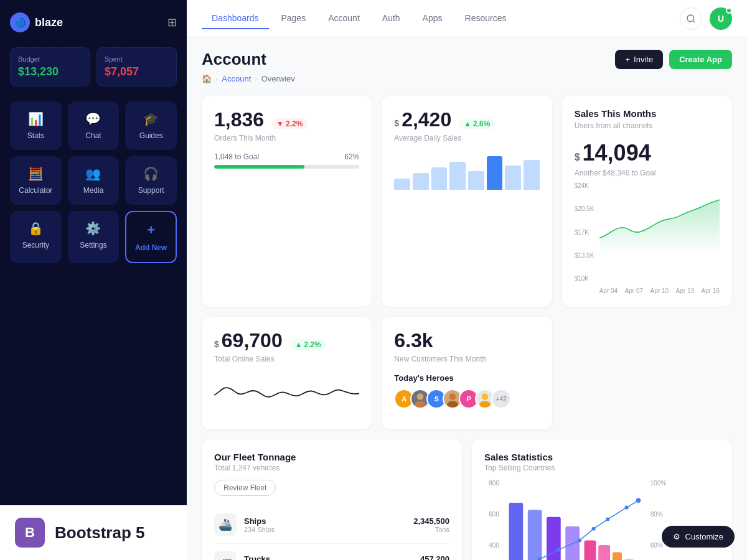 The width and height of the screenshot is (747, 560). What do you see at coordinates (701, 60) in the screenshot?
I see `create-app-button: Create App` at bounding box center [701, 60].